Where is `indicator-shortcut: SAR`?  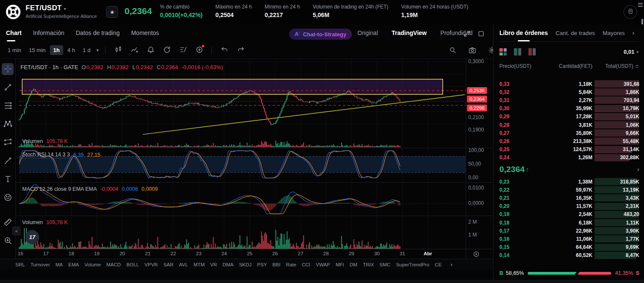 indicator-shortcut: SAR is located at coordinates (168, 265).